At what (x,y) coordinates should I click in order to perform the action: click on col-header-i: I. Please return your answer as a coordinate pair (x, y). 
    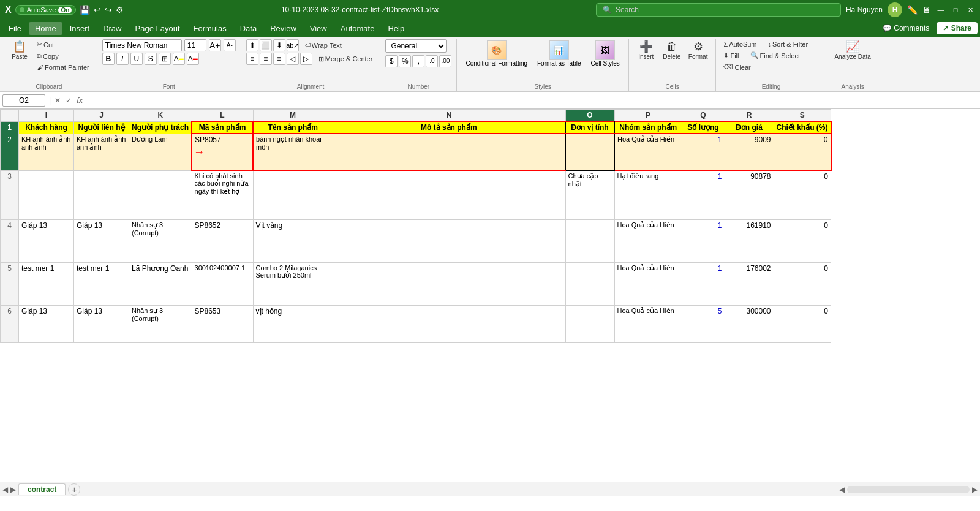
    Looking at the image, I should click on (47, 116).